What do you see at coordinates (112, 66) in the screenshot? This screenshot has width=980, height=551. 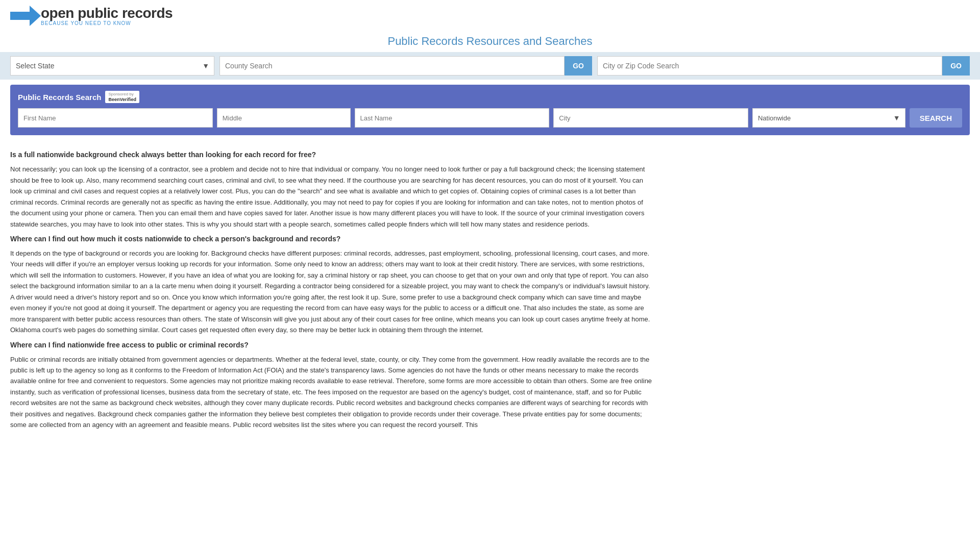 I see `state-select-wrapper: Select State Alabama Alaska Arizona Arka…` at bounding box center [112, 66].